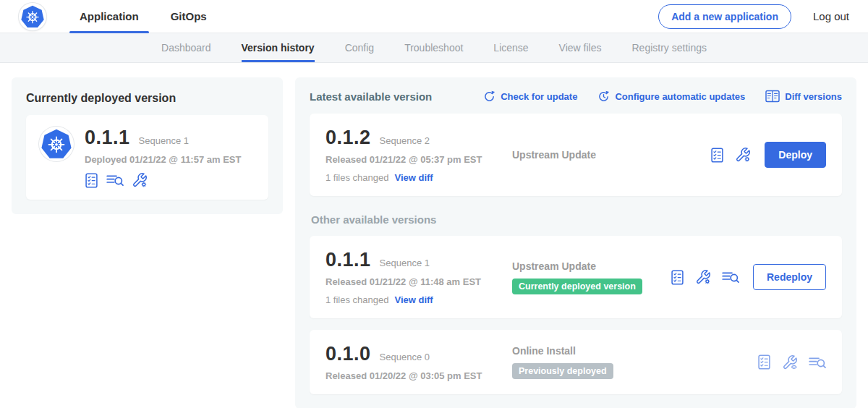 This screenshot has height=408, width=868. I want to click on currently-deployed-badge: Currently deployed version, so click(577, 286).